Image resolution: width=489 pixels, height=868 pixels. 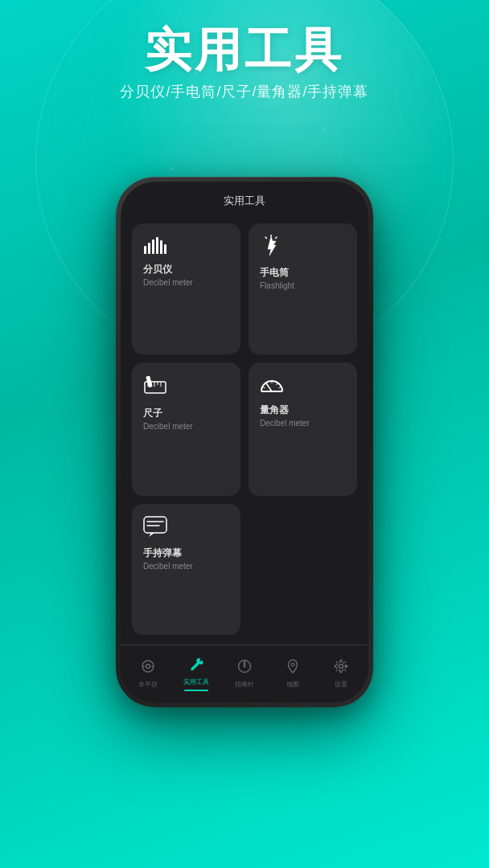 I want to click on header-section: 实用工具 分贝仪/手电筒/尺子/量角器/手持弹幕, so click(x=244, y=63).